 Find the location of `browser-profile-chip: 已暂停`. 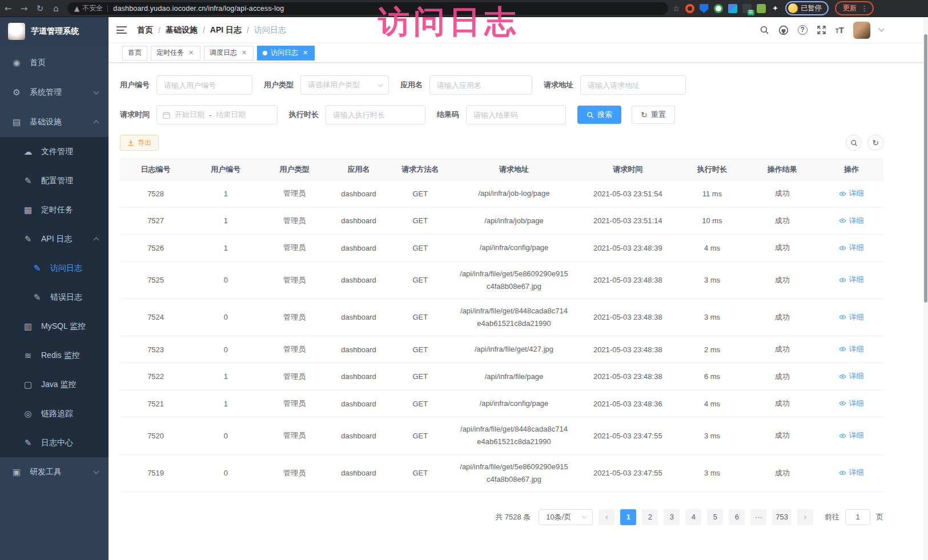

browser-profile-chip: 已暂停 is located at coordinates (807, 8).